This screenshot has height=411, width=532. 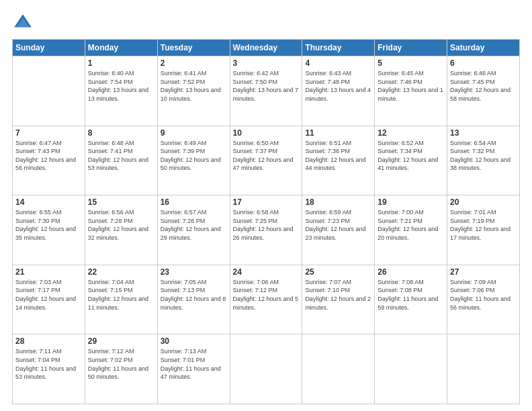 What do you see at coordinates (193, 225) in the screenshot?
I see `day-info: Sunrise: 6:57 AM Sunset: 7:26 PM Dayligh…` at bounding box center [193, 225].